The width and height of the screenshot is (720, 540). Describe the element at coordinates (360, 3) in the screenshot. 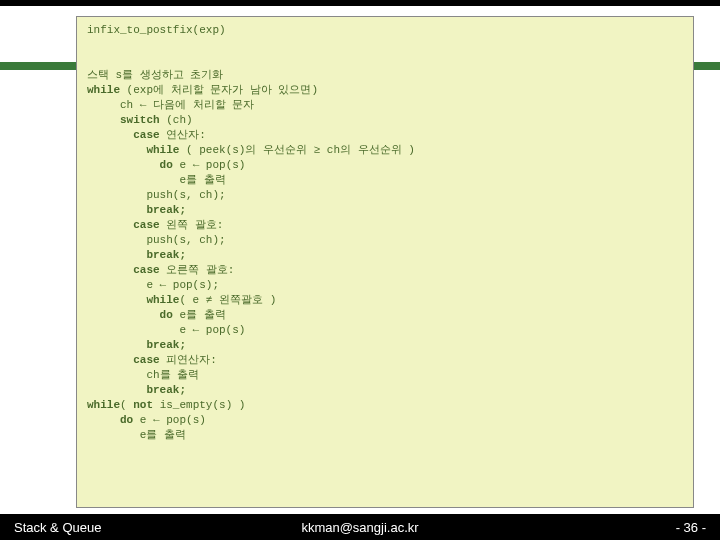

I see `top-black-bar` at that location.